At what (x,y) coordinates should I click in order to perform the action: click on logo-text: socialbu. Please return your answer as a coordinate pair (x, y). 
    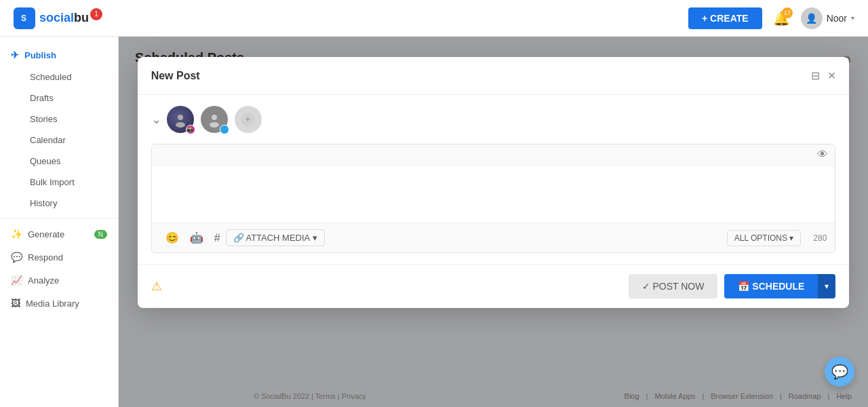
    Looking at the image, I should click on (64, 18).